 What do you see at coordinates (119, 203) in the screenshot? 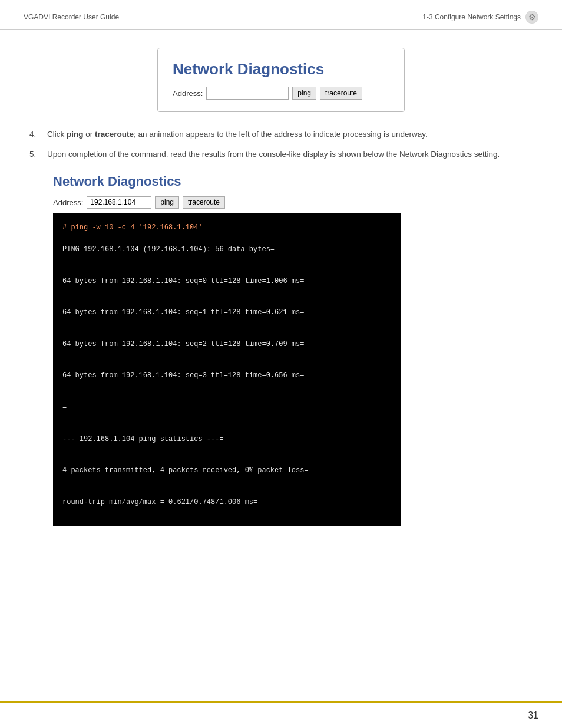
I see `nd-section-address-input` at bounding box center [119, 203].